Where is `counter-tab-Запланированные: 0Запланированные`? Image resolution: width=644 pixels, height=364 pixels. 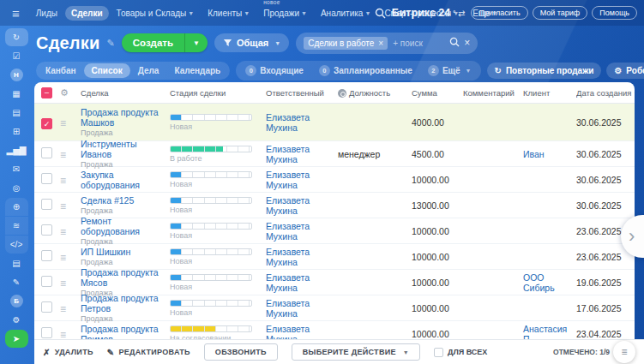 counter-tab-Запланированные: 0Запланированные is located at coordinates (365, 70).